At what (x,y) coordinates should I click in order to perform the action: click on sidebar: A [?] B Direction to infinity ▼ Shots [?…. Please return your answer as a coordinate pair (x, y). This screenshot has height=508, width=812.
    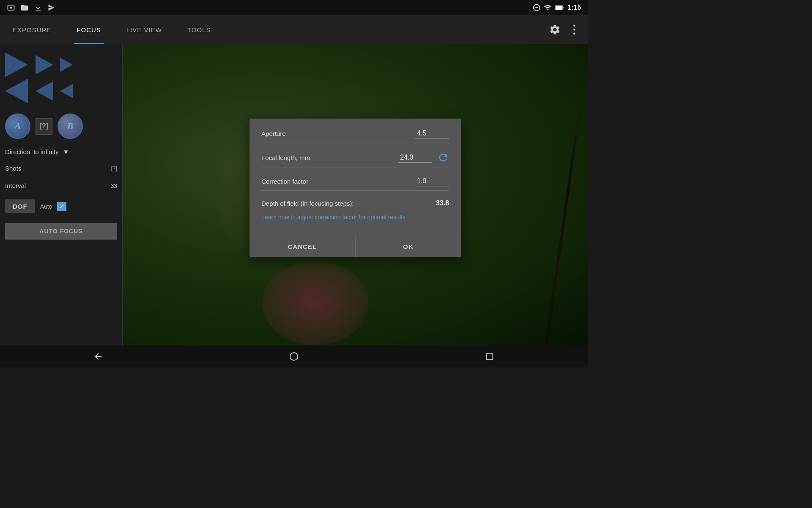
    Looking at the image, I should click on (61, 195).